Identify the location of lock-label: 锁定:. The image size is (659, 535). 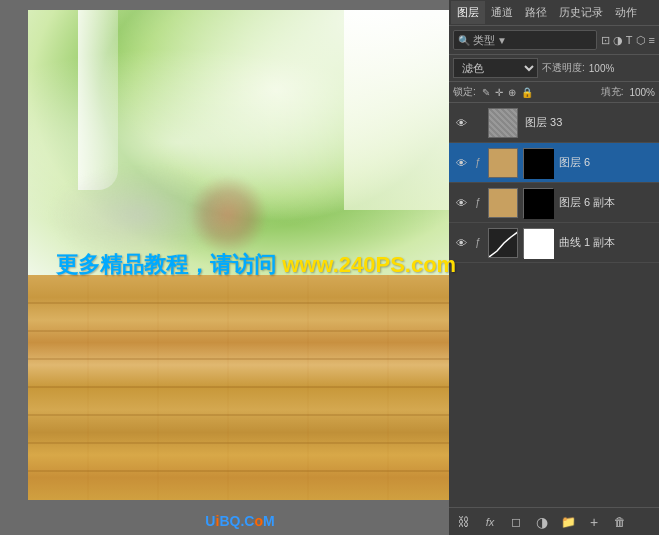
(464, 92).